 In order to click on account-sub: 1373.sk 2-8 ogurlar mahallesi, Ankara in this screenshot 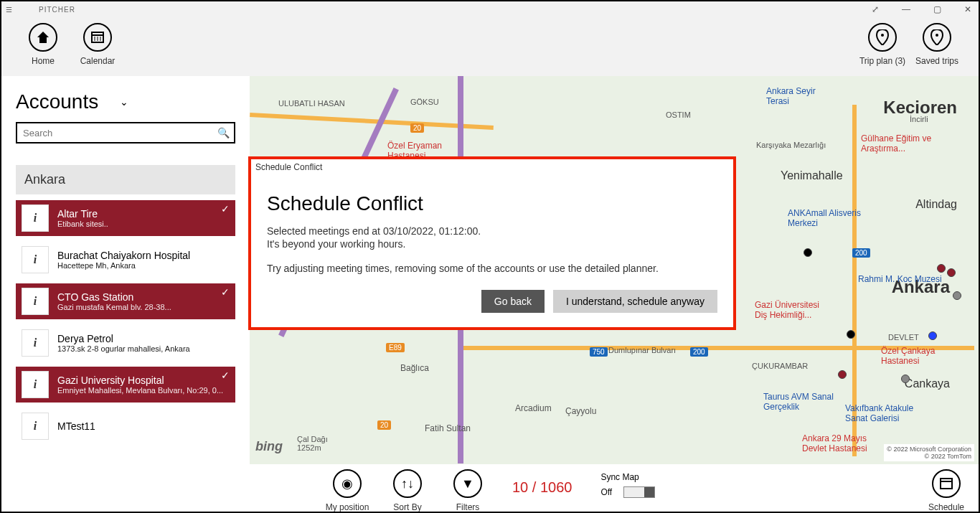, I will do `click(123, 349)`.